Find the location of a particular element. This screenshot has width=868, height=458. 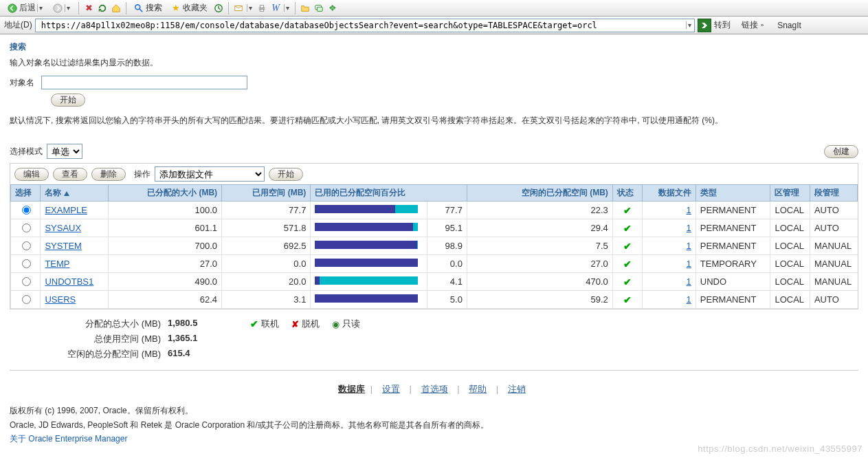

tablespace-link: SYSAUX is located at coordinates (63, 228).